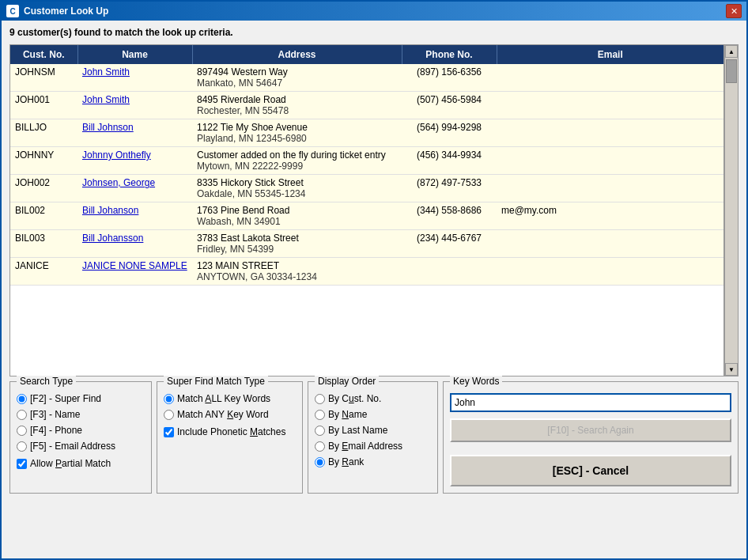 This screenshot has height=560, width=748. I want to click on search-f2-option: [F2] - Super Find, so click(81, 399).